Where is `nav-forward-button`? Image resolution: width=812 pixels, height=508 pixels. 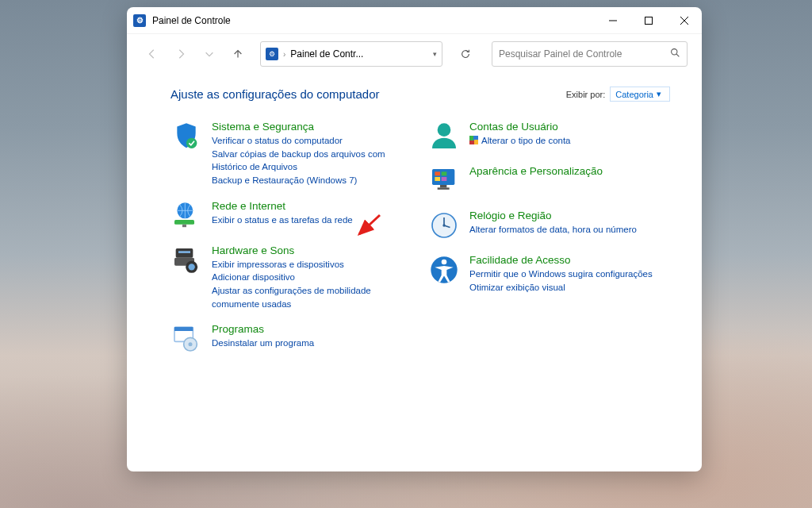 nav-forward-button is located at coordinates (181, 54).